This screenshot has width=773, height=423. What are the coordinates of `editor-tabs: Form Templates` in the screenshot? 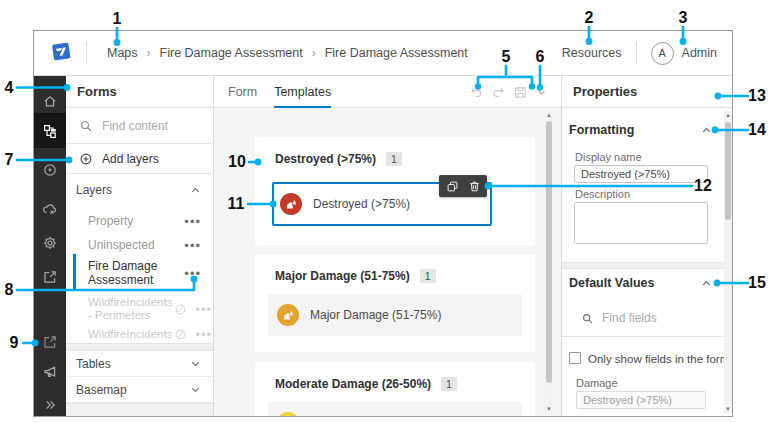 It's located at (388, 92).